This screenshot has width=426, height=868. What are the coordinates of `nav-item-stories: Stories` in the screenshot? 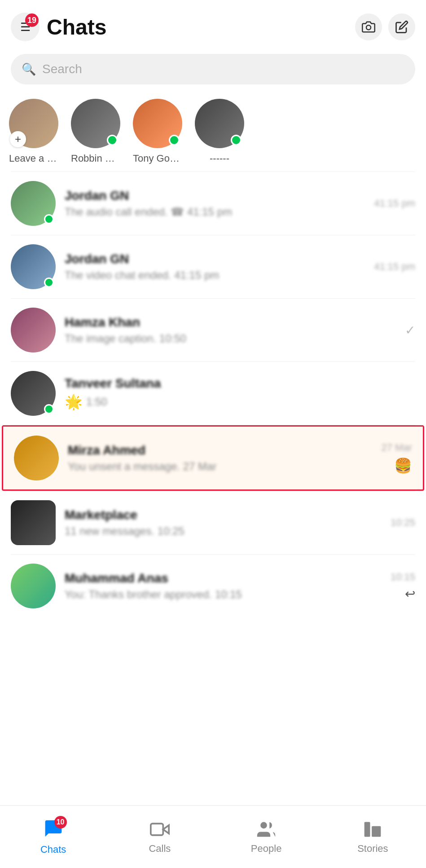 It's located at (373, 837).